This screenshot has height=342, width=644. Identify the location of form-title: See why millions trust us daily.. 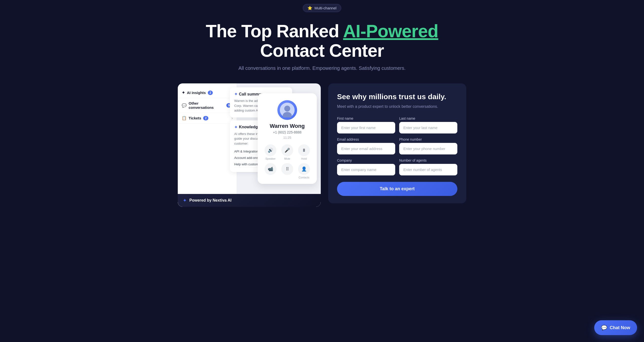
(397, 97).